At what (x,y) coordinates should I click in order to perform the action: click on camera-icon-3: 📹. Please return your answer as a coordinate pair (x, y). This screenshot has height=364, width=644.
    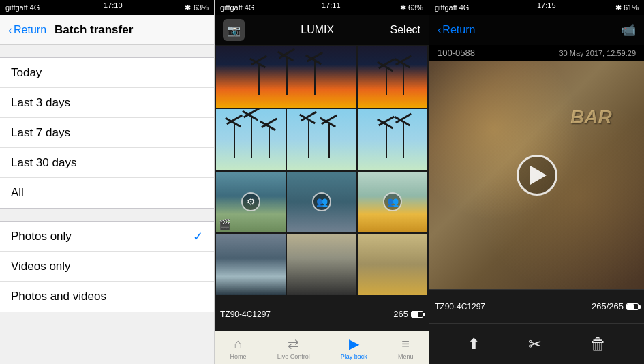
    Looking at the image, I should click on (628, 30).